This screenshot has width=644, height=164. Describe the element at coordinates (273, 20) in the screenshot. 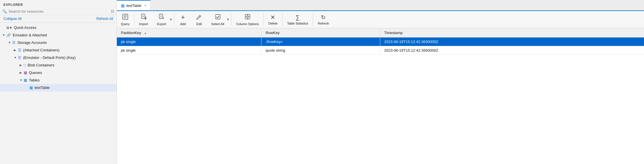

I see `delete-button: ✕ Delete` at that location.